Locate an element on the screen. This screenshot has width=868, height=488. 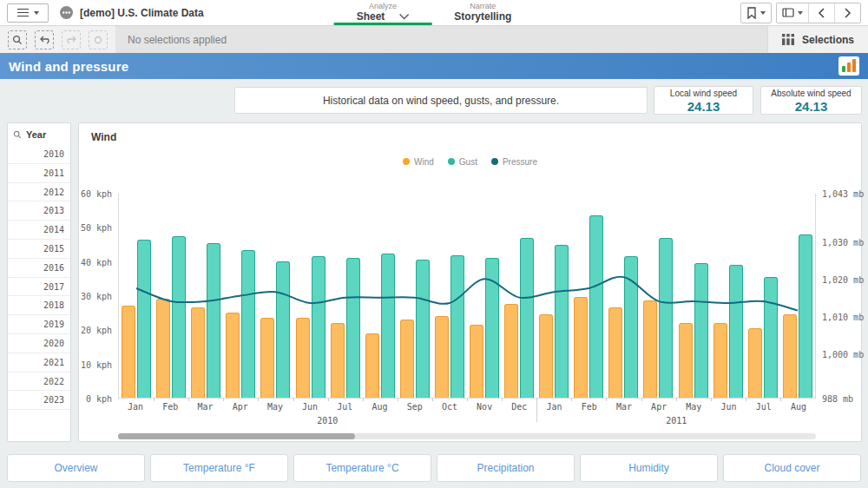
legend-item-gust: Gust is located at coordinates (463, 162).